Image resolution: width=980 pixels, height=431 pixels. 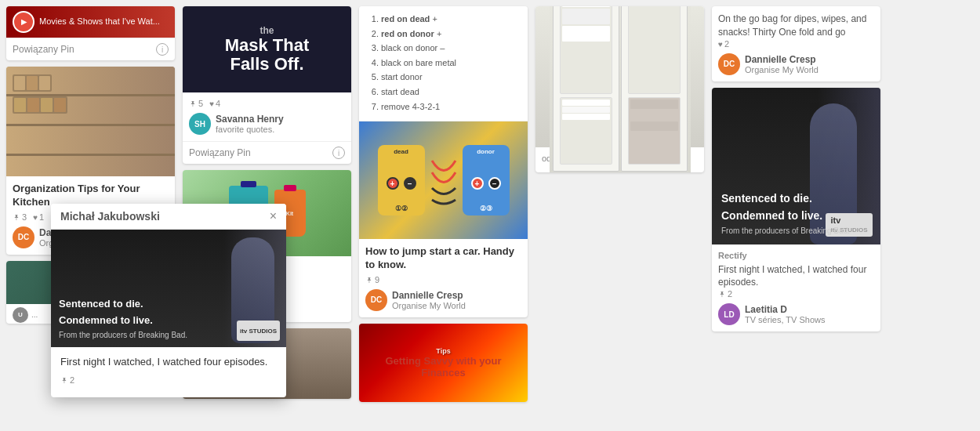 What do you see at coordinates (797, 44) in the screenshot?
I see `top-info-card: On the go bag for dipes, wipes, and snac…` at bounding box center [797, 44].